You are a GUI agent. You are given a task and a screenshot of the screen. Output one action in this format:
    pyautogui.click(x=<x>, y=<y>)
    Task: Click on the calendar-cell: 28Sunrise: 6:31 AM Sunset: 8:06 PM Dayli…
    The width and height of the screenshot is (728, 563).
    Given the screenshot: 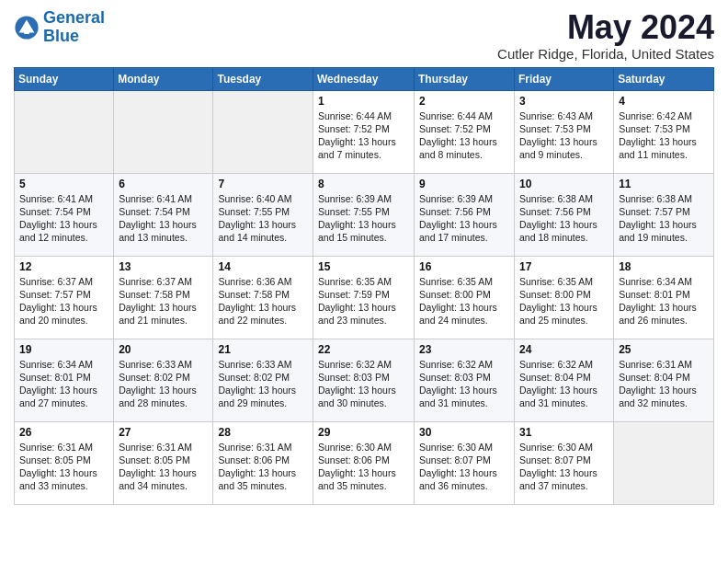 What is the action you would take?
    pyautogui.click(x=263, y=463)
    